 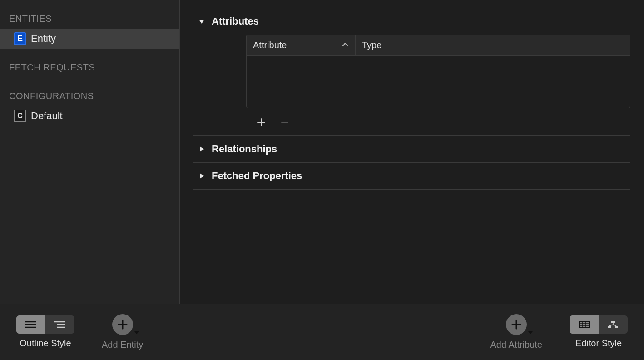 I want to click on outline-style-group: Outline Style, so click(x=45, y=332).